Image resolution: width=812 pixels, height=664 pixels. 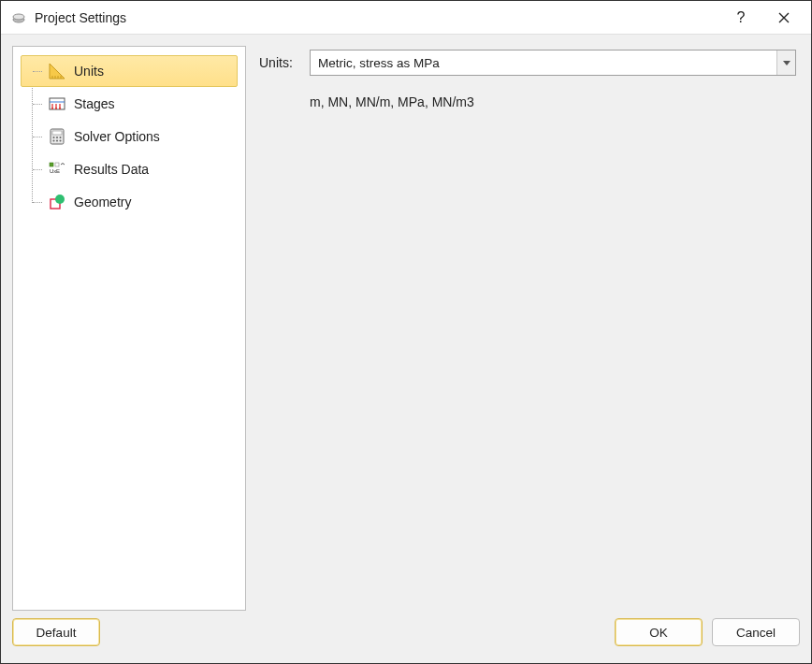 I want to click on sidebar-item-units: Units, so click(x=129, y=71).